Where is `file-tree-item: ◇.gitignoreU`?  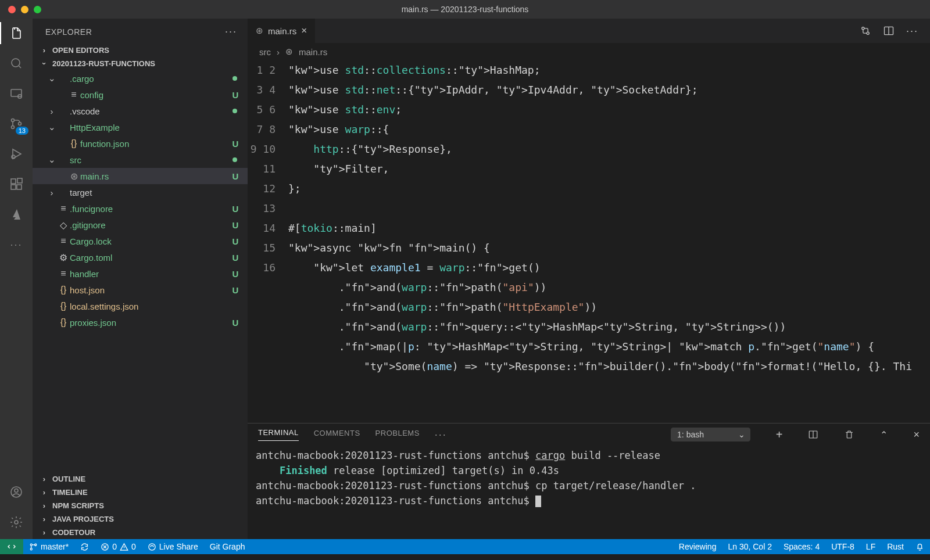
file-tree-item: ◇.gitignoreU is located at coordinates (140, 225).